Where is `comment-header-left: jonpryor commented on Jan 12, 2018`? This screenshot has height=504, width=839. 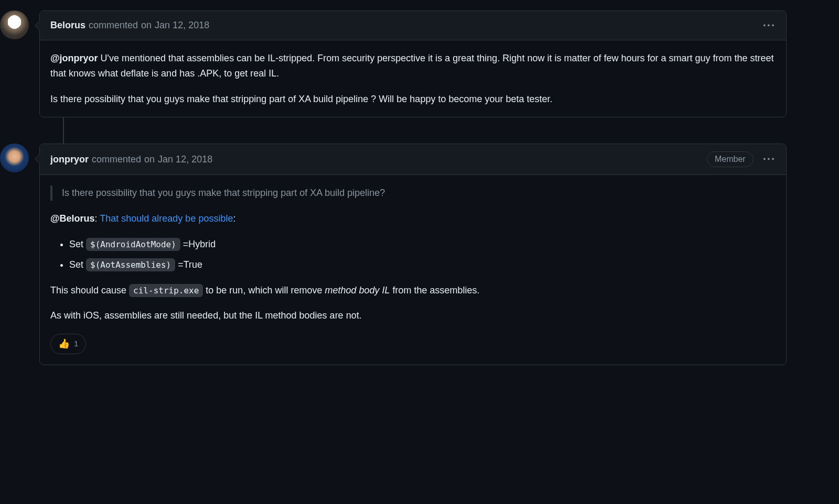
comment-header-left: jonpryor commented on Jan 12, 2018 is located at coordinates (131, 159).